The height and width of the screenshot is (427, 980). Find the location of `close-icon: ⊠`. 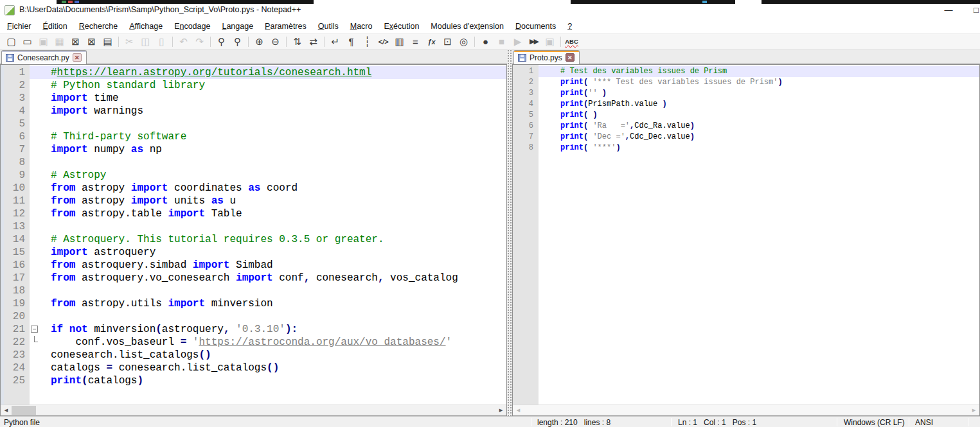

close-icon: ⊠ is located at coordinates (76, 41).